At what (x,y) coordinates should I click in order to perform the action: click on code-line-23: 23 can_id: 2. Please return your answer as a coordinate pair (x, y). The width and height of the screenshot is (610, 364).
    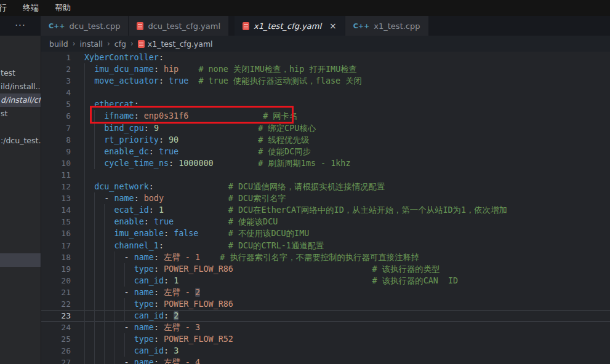
    Looking at the image, I should click on (326, 316).